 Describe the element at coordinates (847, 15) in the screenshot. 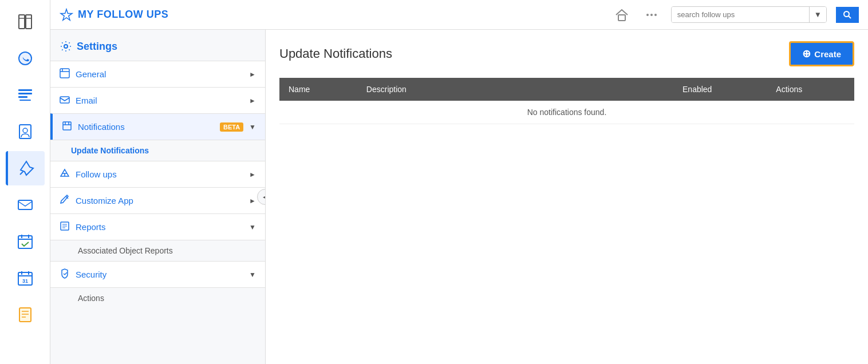

I see `search-go-button` at that location.